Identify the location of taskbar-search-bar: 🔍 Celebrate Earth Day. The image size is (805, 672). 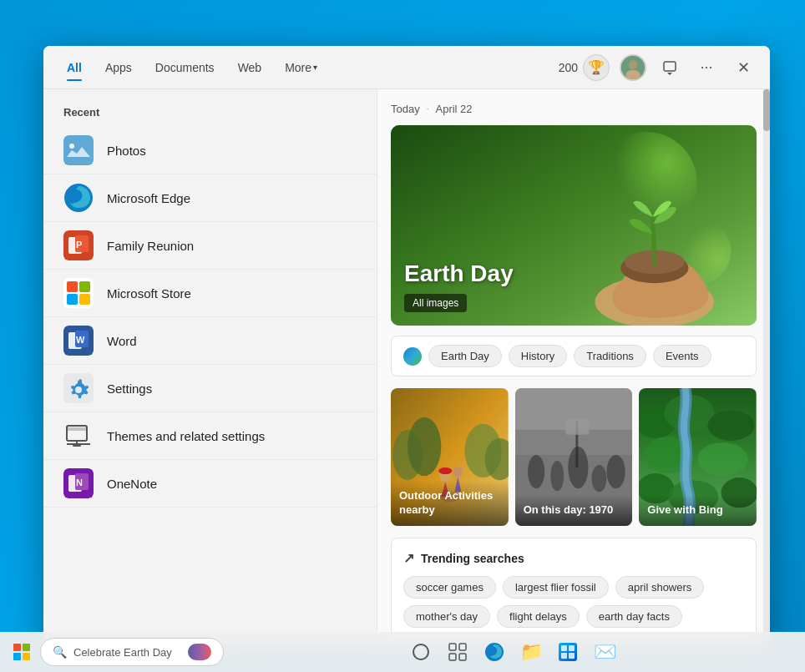
(132, 652).